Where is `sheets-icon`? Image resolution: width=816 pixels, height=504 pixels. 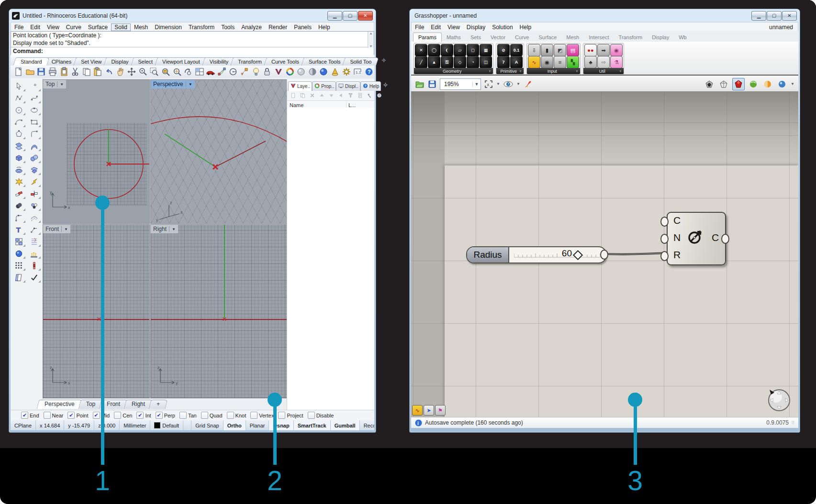 sheets-icon is located at coordinates (19, 277).